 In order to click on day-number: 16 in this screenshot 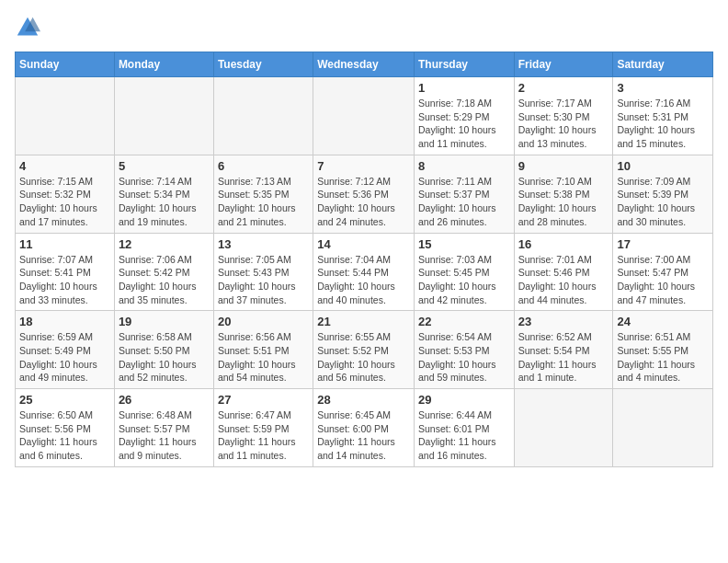, I will do `click(564, 245)`.